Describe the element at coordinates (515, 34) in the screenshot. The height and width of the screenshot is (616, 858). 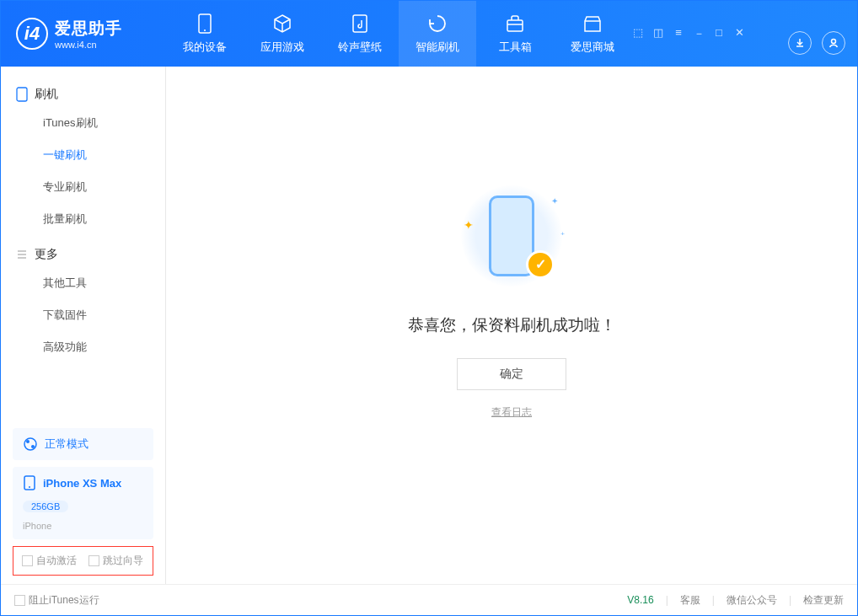
I see `tab-toolbox: 工具箱` at that location.